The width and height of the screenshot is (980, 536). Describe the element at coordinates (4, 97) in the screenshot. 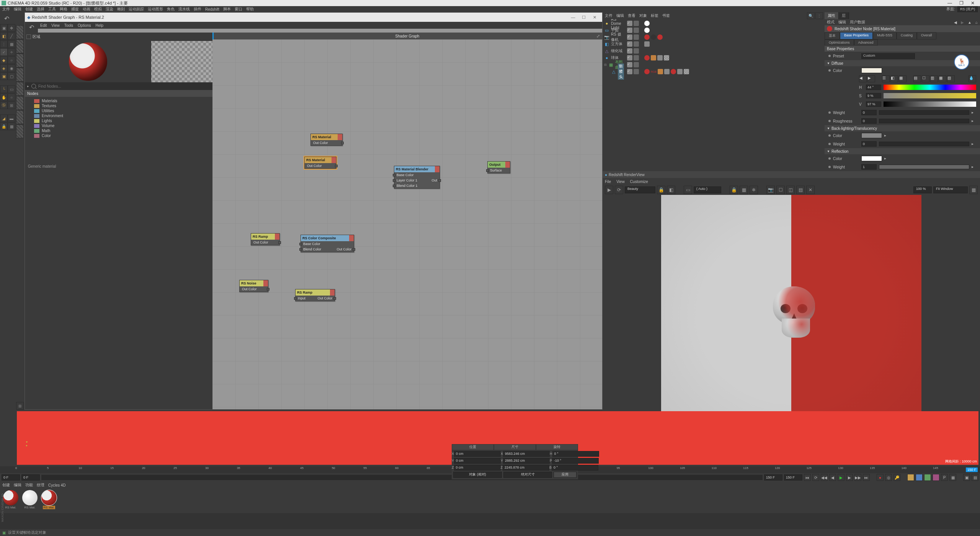

I see `tool-hand: ✋` at that location.